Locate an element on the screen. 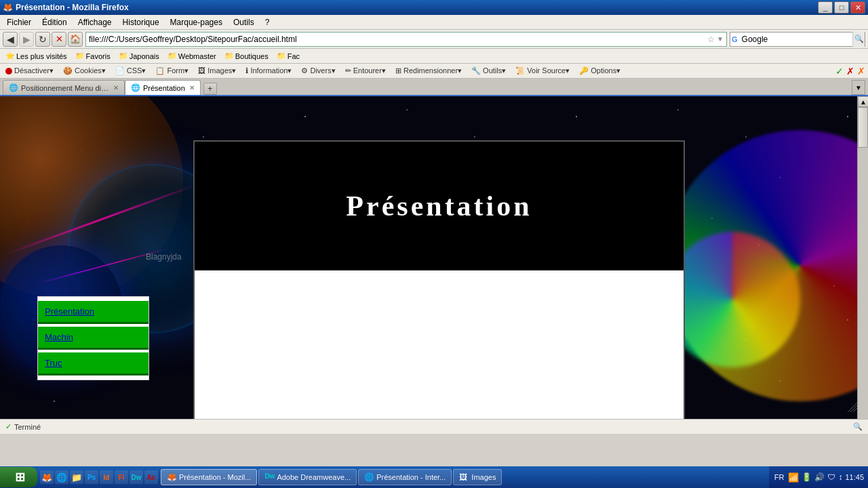 This screenshot has width=868, height=488. forward-button: ▶ is located at coordinates (26, 39).